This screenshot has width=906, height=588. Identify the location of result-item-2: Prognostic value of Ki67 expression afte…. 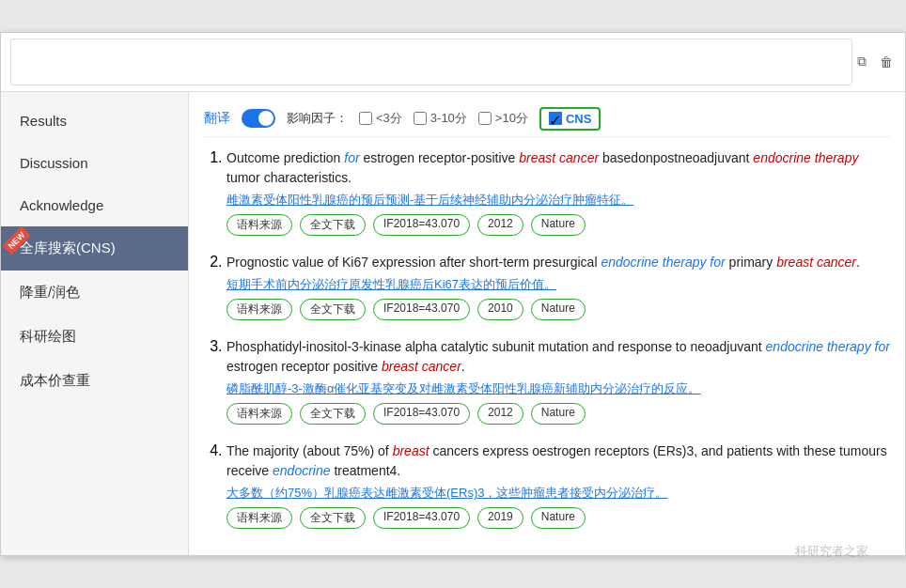
(558, 286).